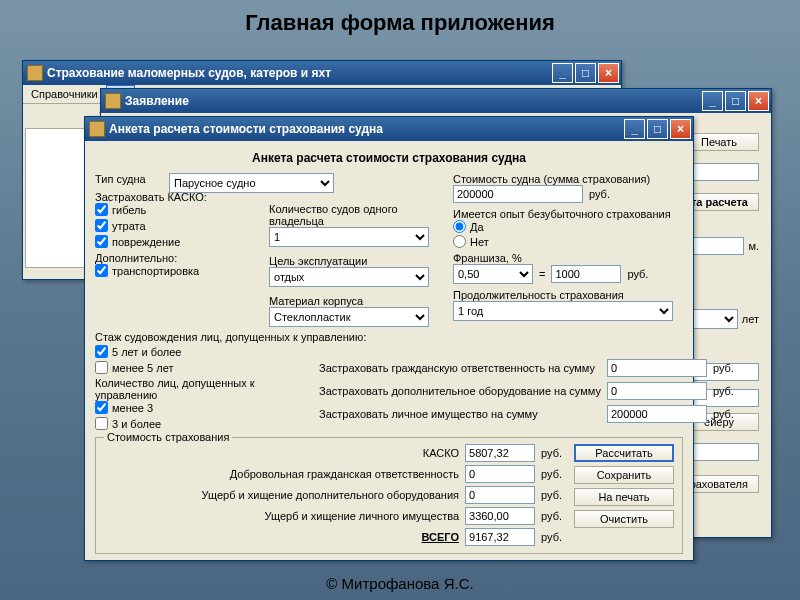 The width and height of the screenshot is (800, 600). What do you see at coordinates (657, 414) in the screenshot?
I see `input-personal` at bounding box center [657, 414].